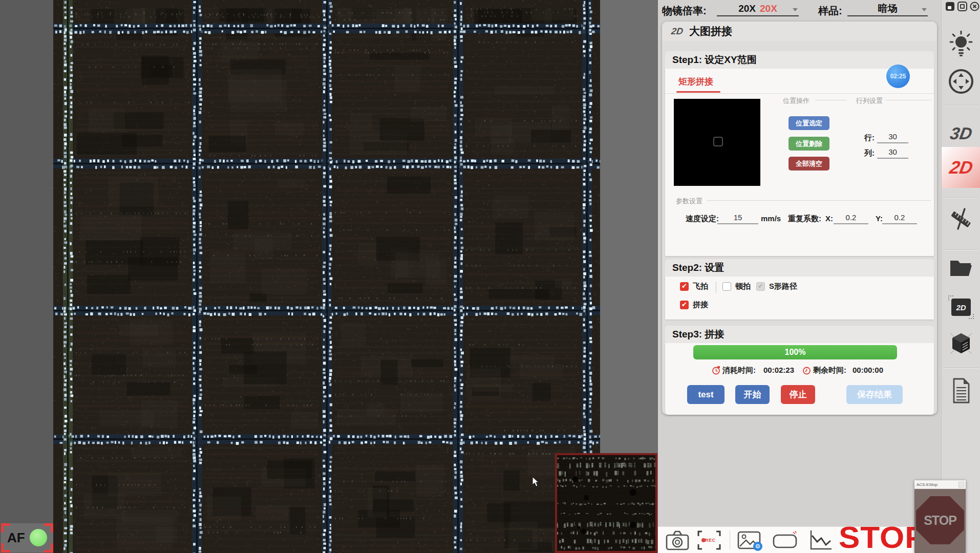 The height and width of the screenshot is (553, 980). What do you see at coordinates (785, 540) in the screenshot?
I see `screenshot-region-button` at bounding box center [785, 540].